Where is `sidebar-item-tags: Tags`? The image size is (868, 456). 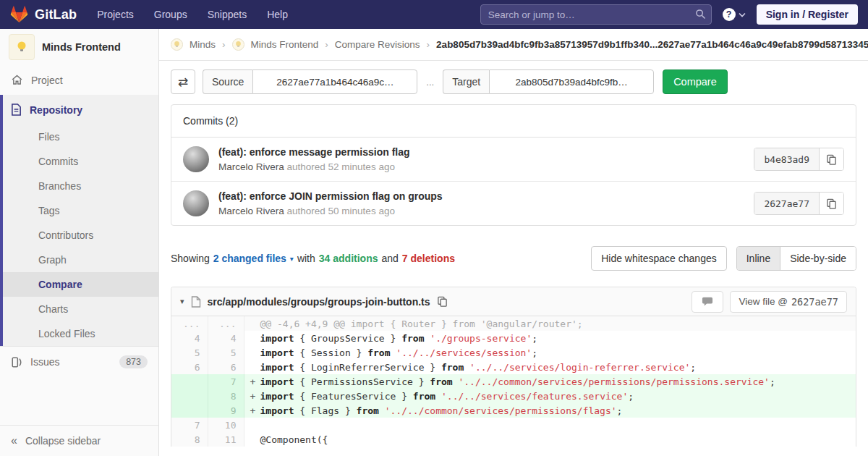 sidebar-item-tags: Tags is located at coordinates (81, 211).